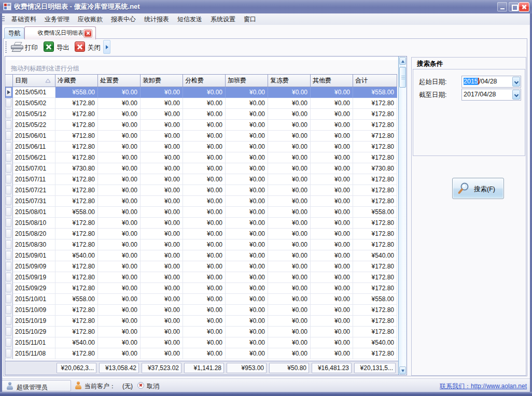 This screenshot has width=532, height=396. What do you see at coordinates (201, 266) in the screenshot?
I see `grid-row-17: 2015/09/09¥172.80¥0.00¥0.00¥0.00¥0.00¥0.…` at bounding box center [201, 266].